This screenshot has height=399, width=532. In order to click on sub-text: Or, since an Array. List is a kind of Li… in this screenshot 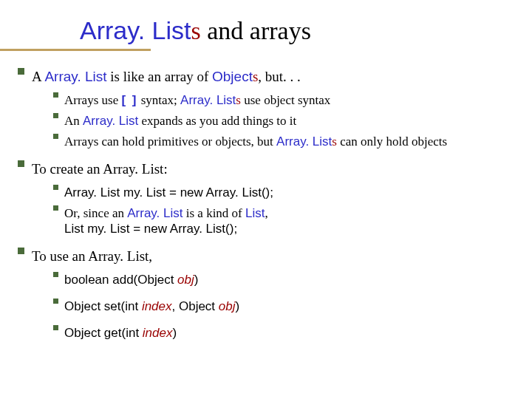, I will do `click(291, 222)`.